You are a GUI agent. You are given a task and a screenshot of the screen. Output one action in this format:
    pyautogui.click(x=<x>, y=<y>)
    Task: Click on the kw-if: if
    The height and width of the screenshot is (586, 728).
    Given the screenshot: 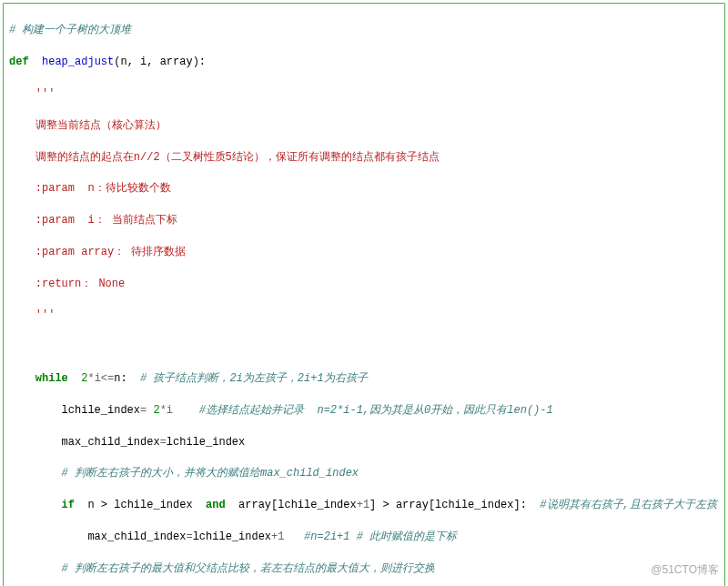 What is the action you would take?
    pyautogui.click(x=68, y=505)
    